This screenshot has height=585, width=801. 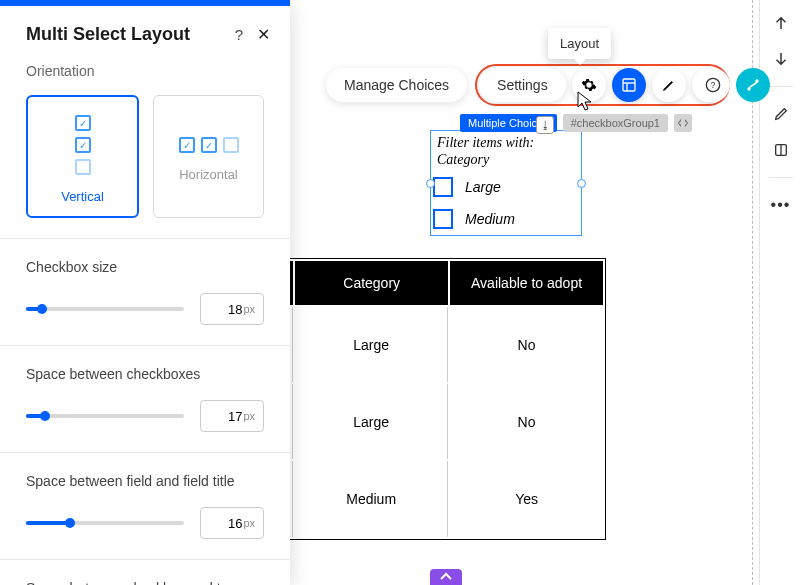 I want to click on layout-icon, so click(x=629, y=85).